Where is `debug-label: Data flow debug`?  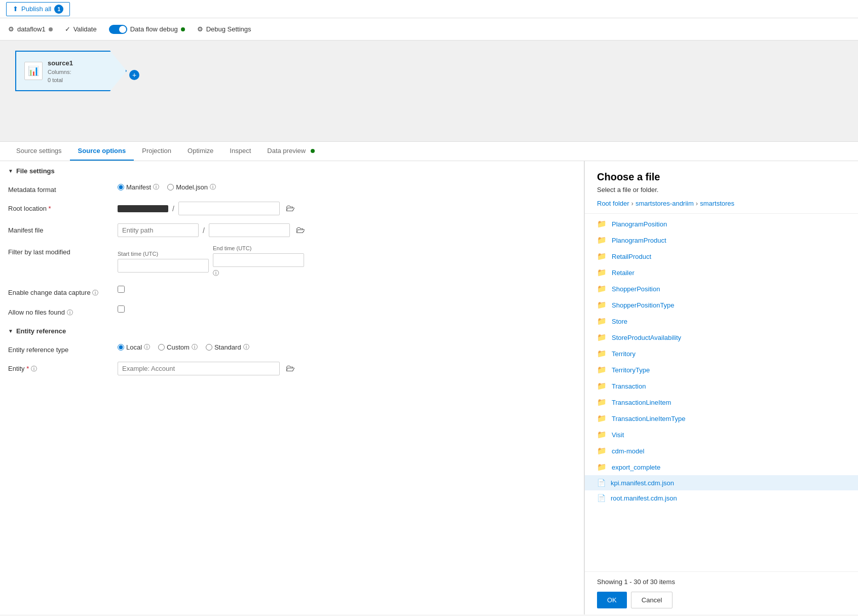 debug-label: Data flow debug is located at coordinates (154, 29).